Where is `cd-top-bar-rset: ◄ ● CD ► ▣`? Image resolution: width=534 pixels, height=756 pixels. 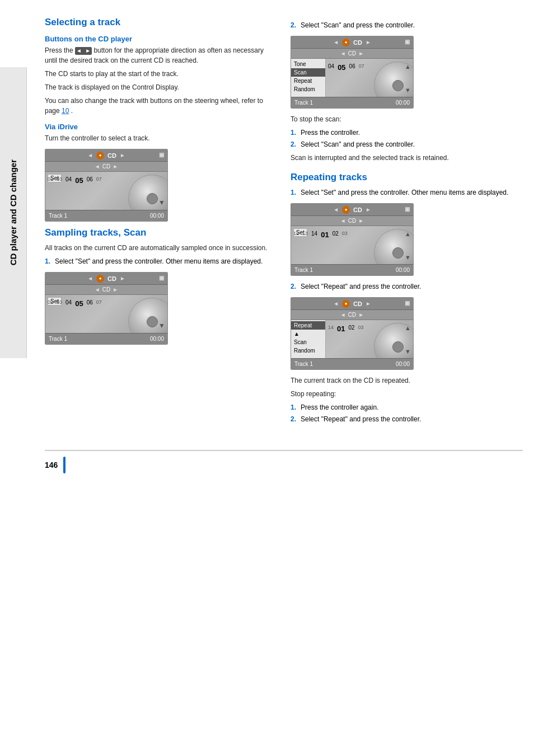 cd-top-bar-rset: ◄ ● CD ► ▣ is located at coordinates (352, 210).